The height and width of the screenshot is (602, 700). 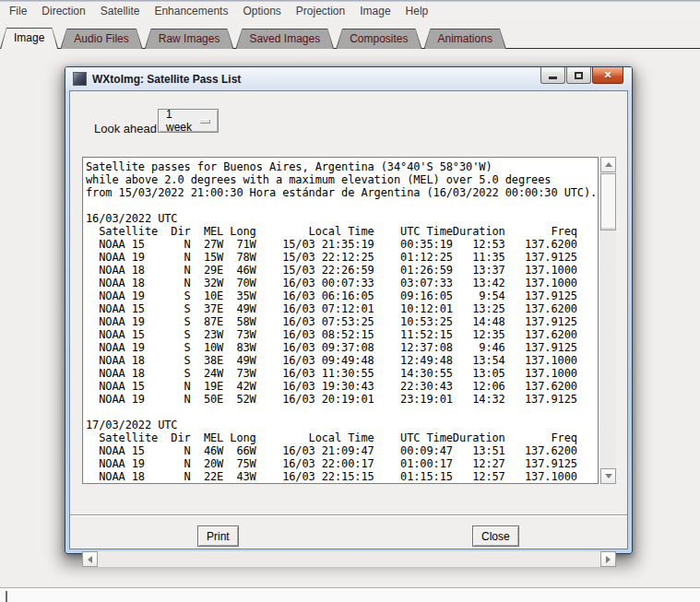 I want to click on tab-animations: Animations, so click(x=465, y=39).